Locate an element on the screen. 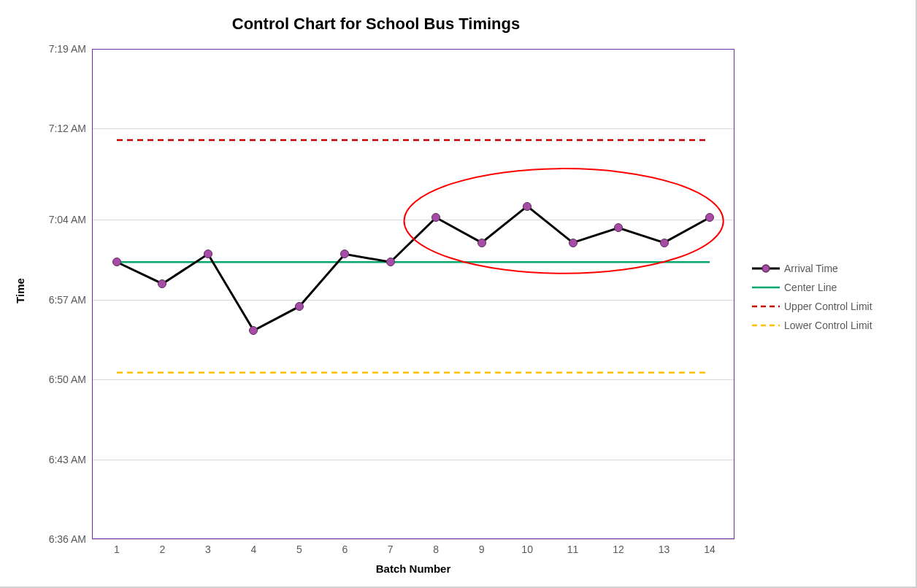 This screenshot has height=588, width=917. legend-label: Upper Control Limit is located at coordinates (828, 306).